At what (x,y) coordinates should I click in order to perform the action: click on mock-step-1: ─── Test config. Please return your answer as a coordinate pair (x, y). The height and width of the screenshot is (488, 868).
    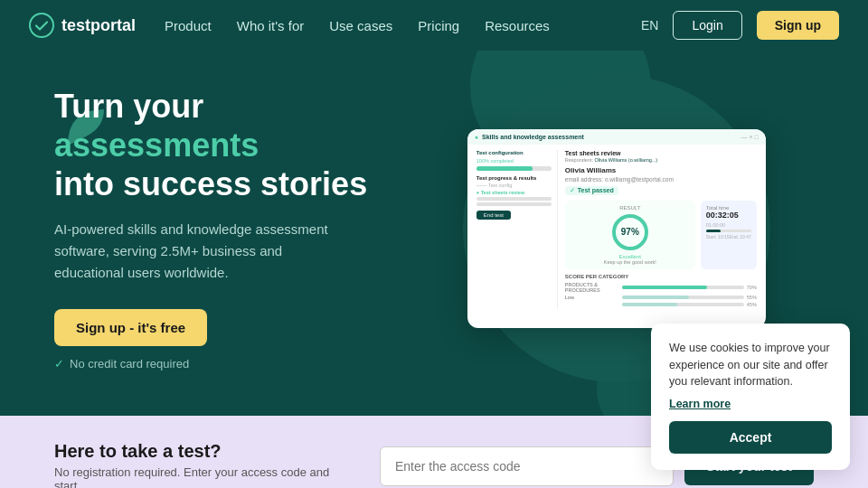
    Looking at the image, I should click on (514, 185).